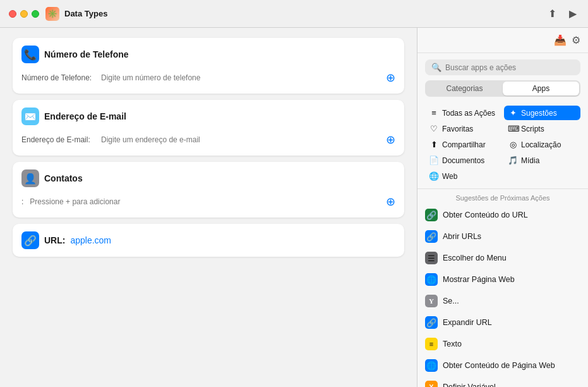  What do you see at coordinates (464, 145) in the screenshot?
I see `cat-compartilhar-label: Compartilhar` at bounding box center [464, 145].